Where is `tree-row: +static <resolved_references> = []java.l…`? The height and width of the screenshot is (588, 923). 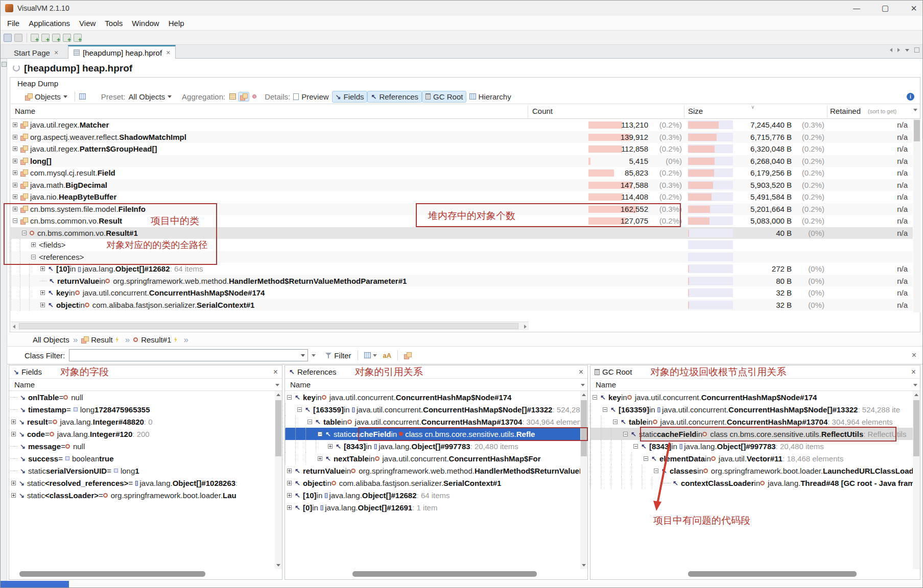 tree-row: +static <resolved_references> = []java.l… is located at coordinates (142, 483).